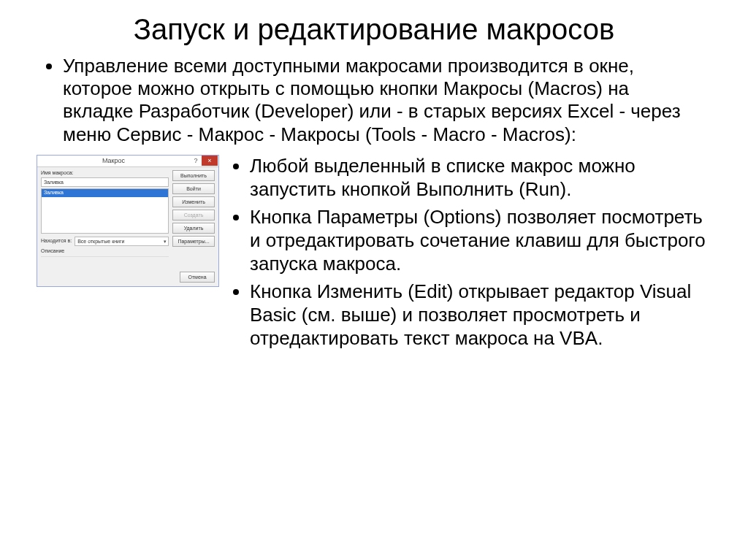 This screenshot has width=748, height=560. Describe the element at coordinates (56, 241) in the screenshot. I see `macros-in-label: Находится в:` at that location.